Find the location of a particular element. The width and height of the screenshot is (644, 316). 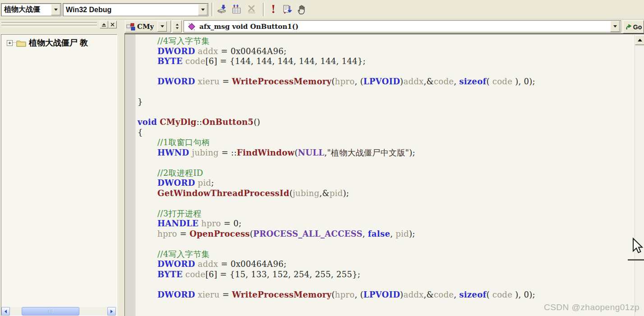

folder-icon is located at coordinates (21, 43).